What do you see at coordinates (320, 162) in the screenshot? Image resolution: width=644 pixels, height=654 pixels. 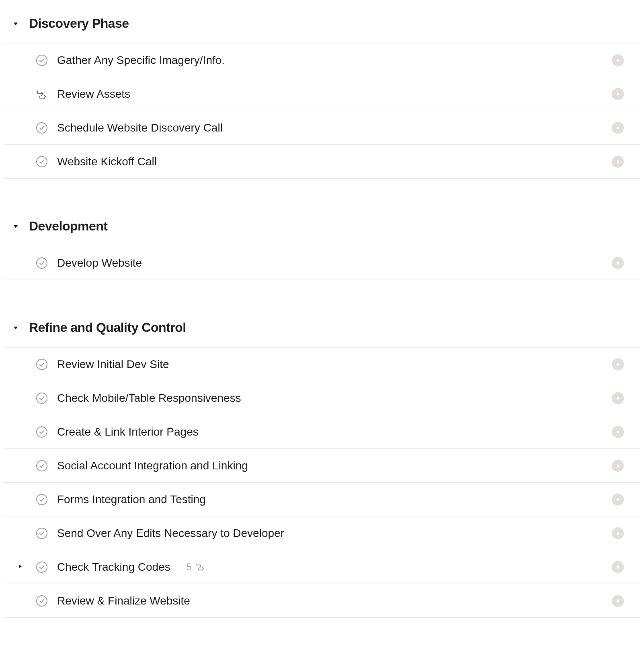 I see `task-left: Website Kickoff Call` at bounding box center [320, 162].